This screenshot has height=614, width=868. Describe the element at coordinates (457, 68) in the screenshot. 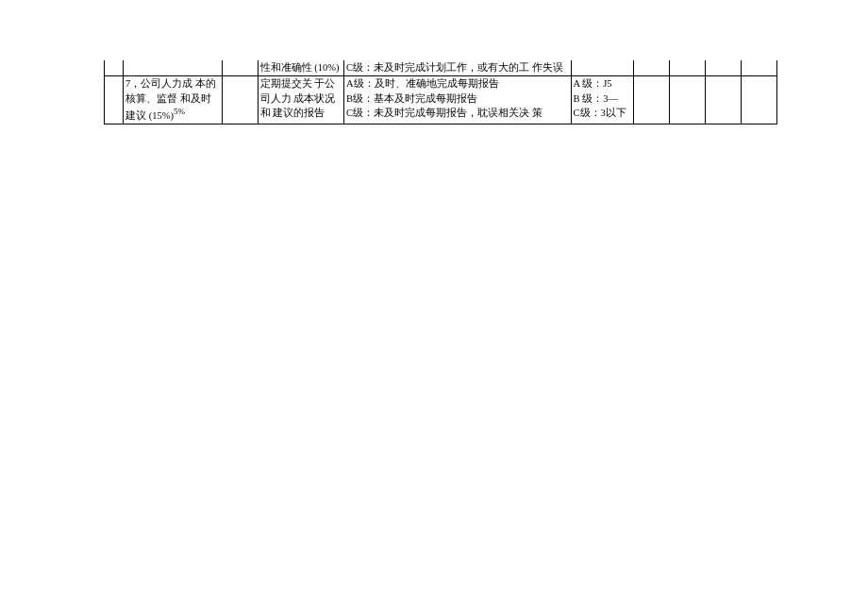

I see `cell-grade: C级：未及时完成计划工作，或有大的工 作失误` at that location.